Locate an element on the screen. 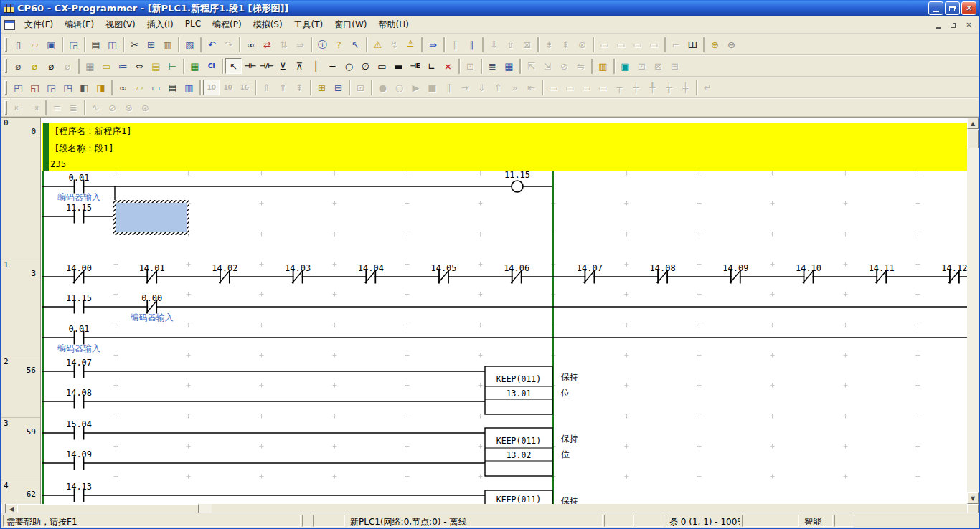 The width and height of the screenshot is (980, 529). cross-reference-report-button: ◳ is located at coordinates (67, 87).